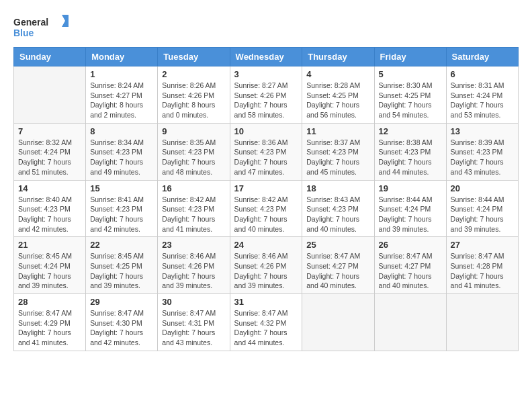 Image resolution: width=532 pixels, height=411 pixels. What do you see at coordinates (50, 152) in the screenshot?
I see `calendar-cell: 7Sunrise: 8:32 AM Sunset: 4:24 PM Daylig…` at bounding box center [50, 152].